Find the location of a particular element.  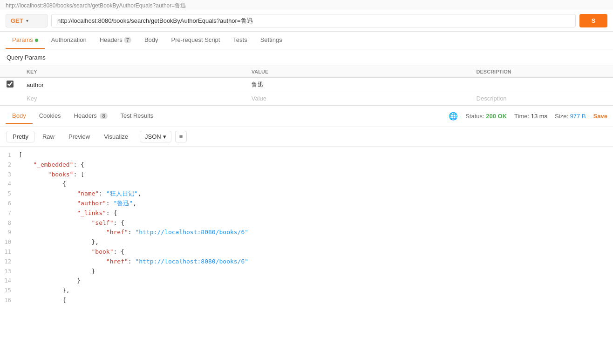

tab-headers: Headers7 is located at coordinates (116, 40).